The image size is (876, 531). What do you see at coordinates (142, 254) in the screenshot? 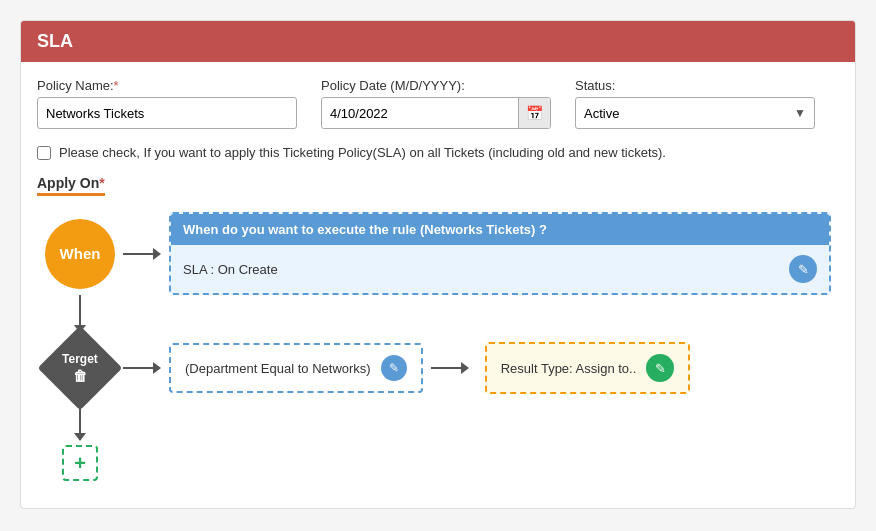
I see `when-arrow` at bounding box center [142, 254].